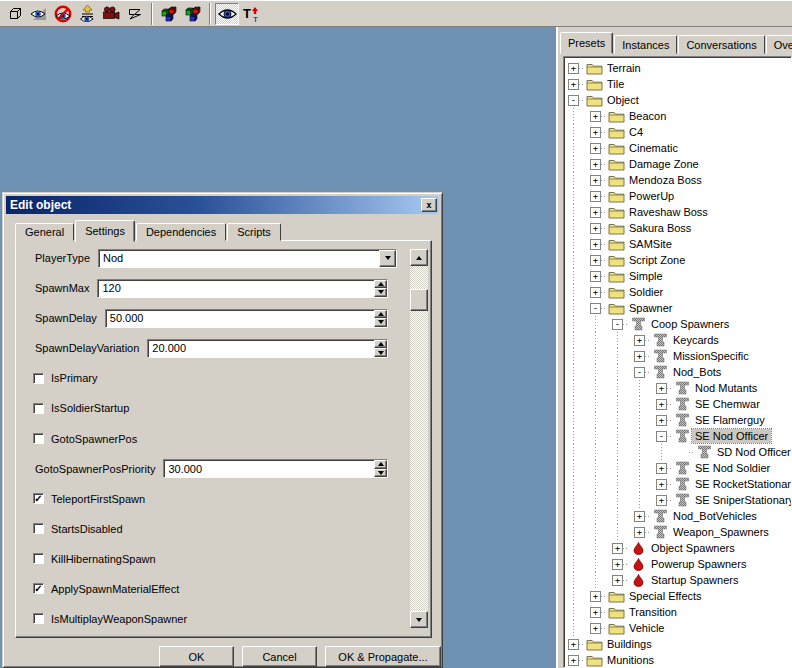 The width and height of the screenshot is (792, 668). I want to click on tree-item: +SE Chemwar, so click(678, 404).